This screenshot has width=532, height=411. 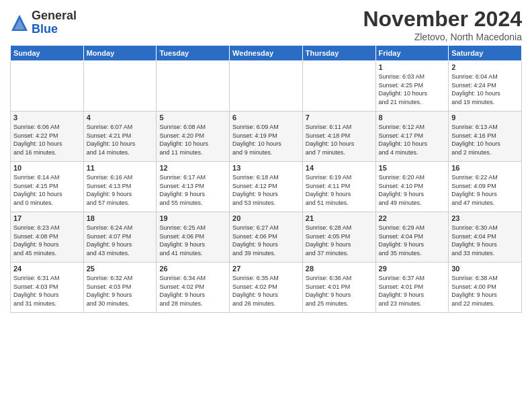 I want to click on day-cell: 1Sunrise: 6:03 AM Sunset: 4:25 PM Daylig…, so click(x=412, y=86).